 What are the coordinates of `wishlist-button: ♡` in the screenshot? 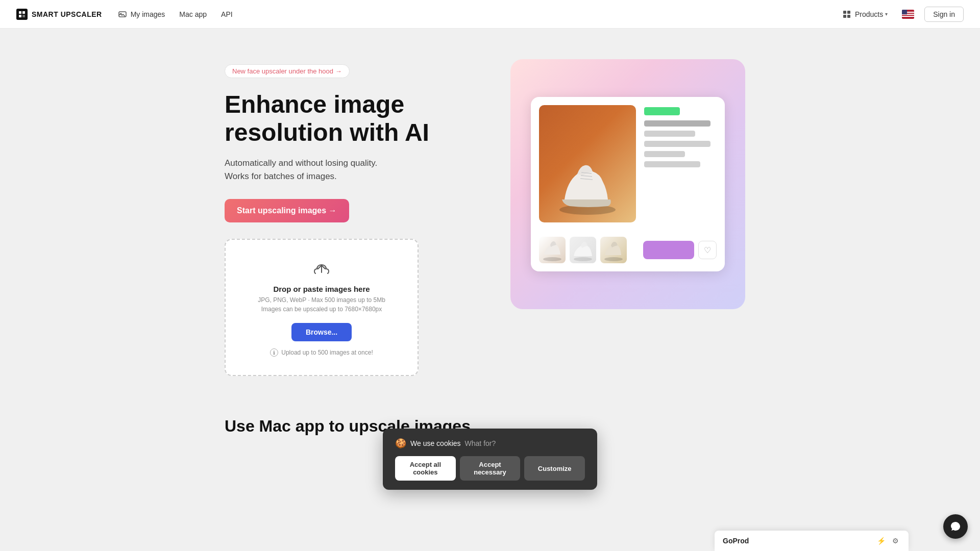 It's located at (707, 250).